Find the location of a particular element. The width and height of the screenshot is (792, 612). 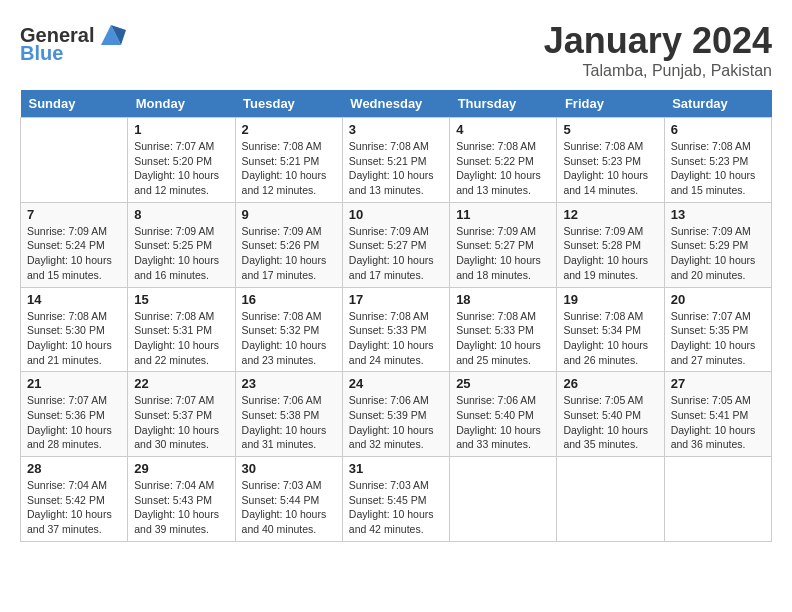

day-number: 20 is located at coordinates (718, 300).